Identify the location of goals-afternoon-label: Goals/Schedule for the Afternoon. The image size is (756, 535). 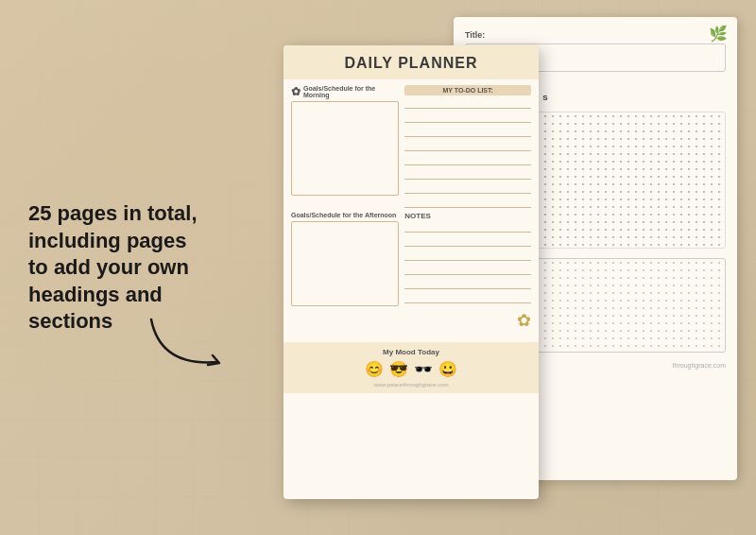
(345, 216).